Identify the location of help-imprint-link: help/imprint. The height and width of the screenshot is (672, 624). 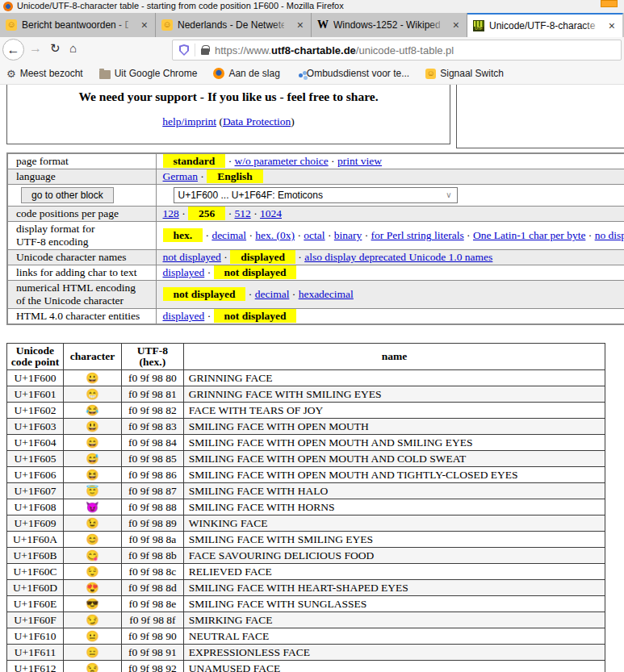
(189, 121).